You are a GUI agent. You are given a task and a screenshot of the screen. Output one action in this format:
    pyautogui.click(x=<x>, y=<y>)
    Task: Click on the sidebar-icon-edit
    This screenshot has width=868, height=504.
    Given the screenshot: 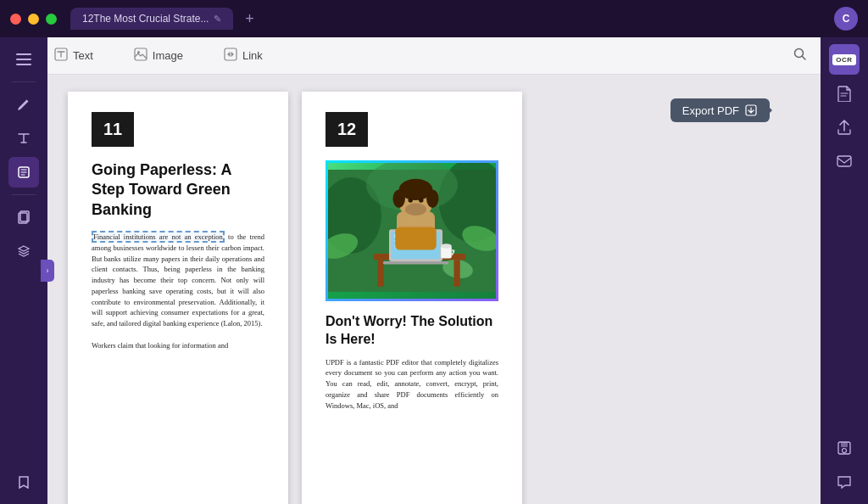 What is the action you would take?
    pyautogui.click(x=24, y=104)
    